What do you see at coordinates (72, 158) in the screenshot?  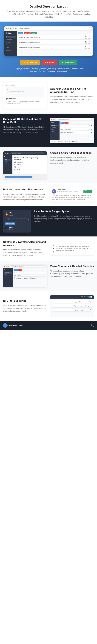 I see `poll-text: Create & Share A Poll In Seconds!! Take …` at bounding box center [72, 158].